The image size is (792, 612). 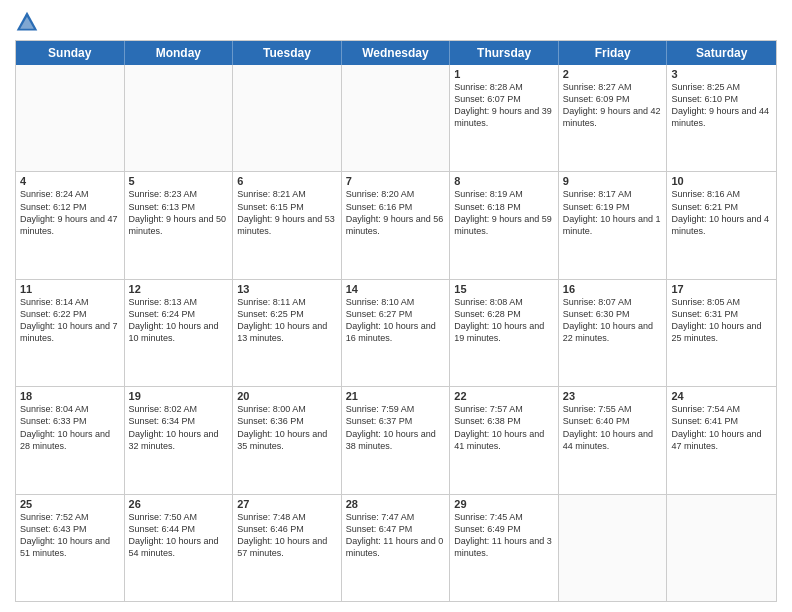 I want to click on day-number: 21, so click(x=396, y=396).